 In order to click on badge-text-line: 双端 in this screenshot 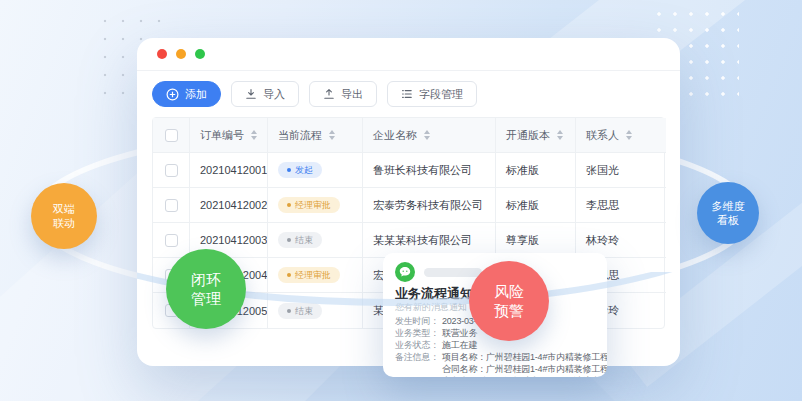, I will do `click(64, 209)`.